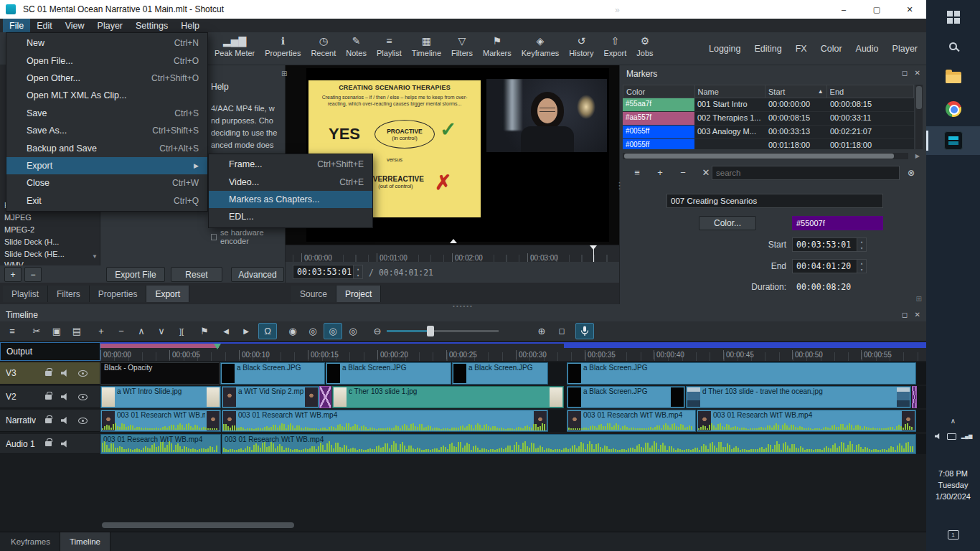 This screenshot has width=980, height=551. I want to click on layout-fx: FX, so click(801, 49).